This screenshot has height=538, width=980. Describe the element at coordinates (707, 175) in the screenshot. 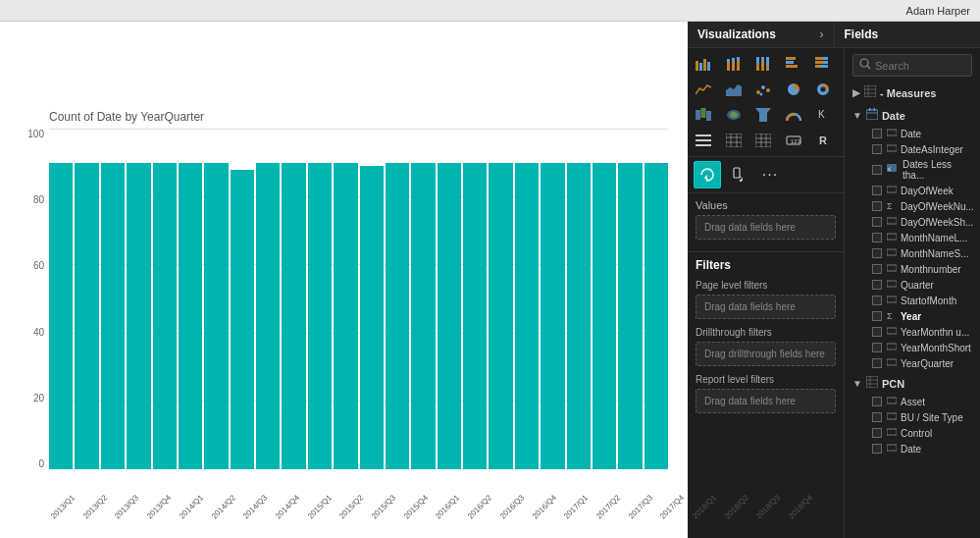

I see `refresh-icon` at that location.